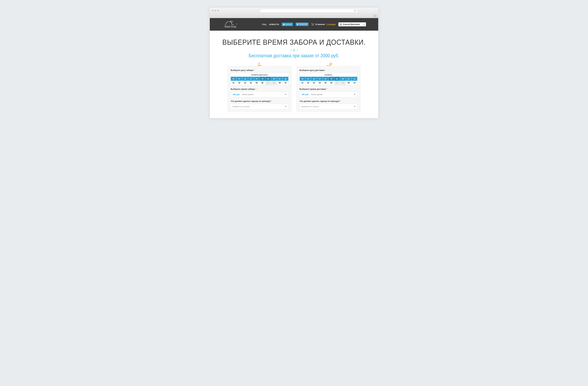 Image resolution: width=588 pixels, height=386 pixels. I want to click on cards-row: Выберите дату забора: * НОЯБРЬ/ДЕКАБРЬ п…, so click(294, 89).